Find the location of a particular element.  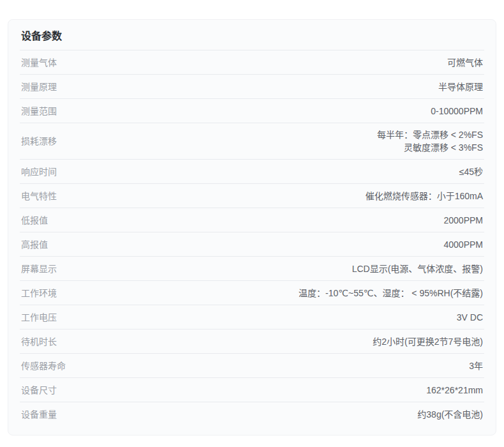

param-label: 高报值 is located at coordinates (34, 245).